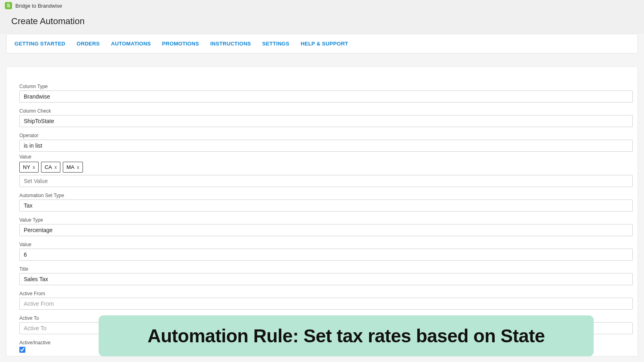 The image size is (644, 362). I want to click on title-label: Title, so click(326, 269).